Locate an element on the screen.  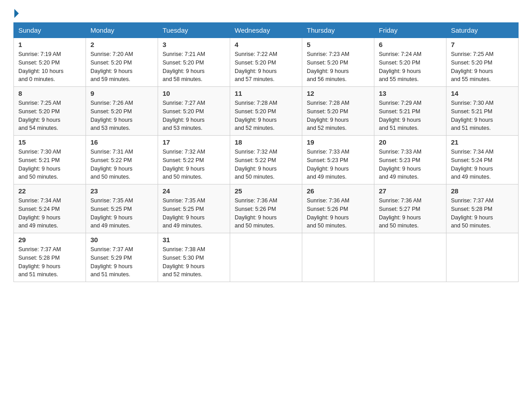
day-number: 21 is located at coordinates (482, 142).